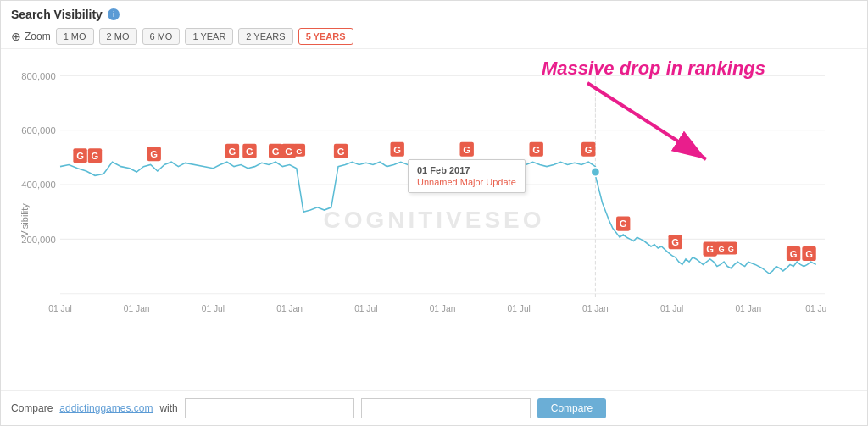 This screenshot has width=868, height=426. What do you see at coordinates (16, 36) in the screenshot?
I see `zoom-icon: ⊕` at bounding box center [16, 36].